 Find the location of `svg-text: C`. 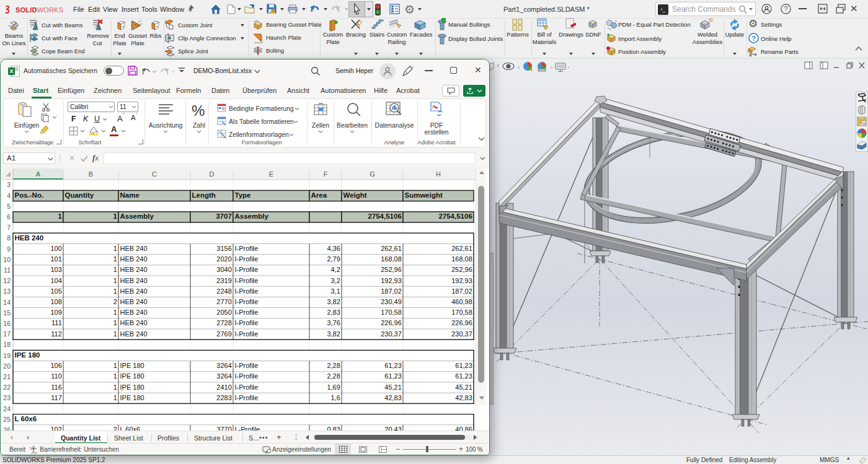

svg-text: C is located at coordinates (154, 174).